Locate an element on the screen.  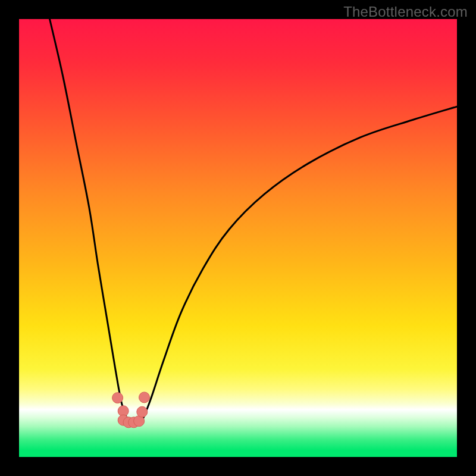
bottleneck-curve-left is located at coordinates (89, 220).